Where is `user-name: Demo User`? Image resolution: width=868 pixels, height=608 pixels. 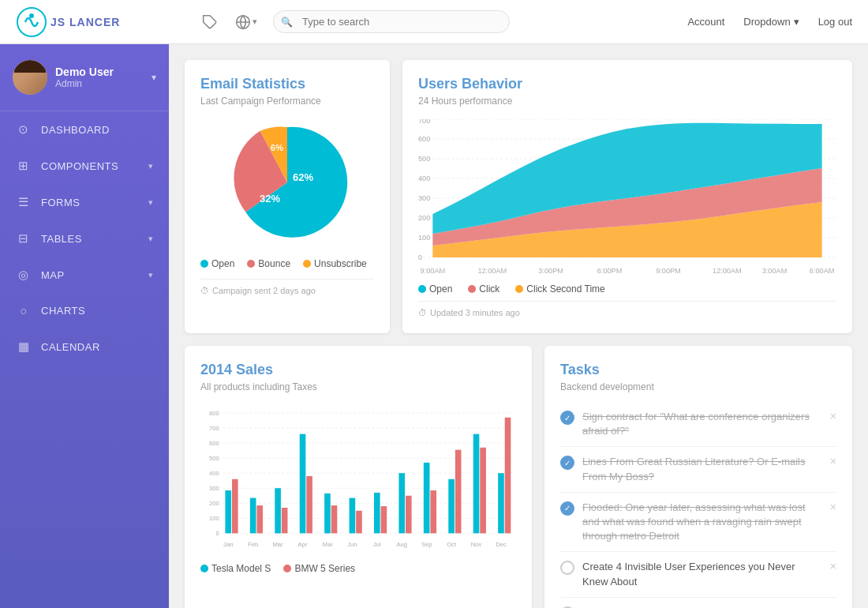
user-name: Demo User is located at coordinates (84, 72).